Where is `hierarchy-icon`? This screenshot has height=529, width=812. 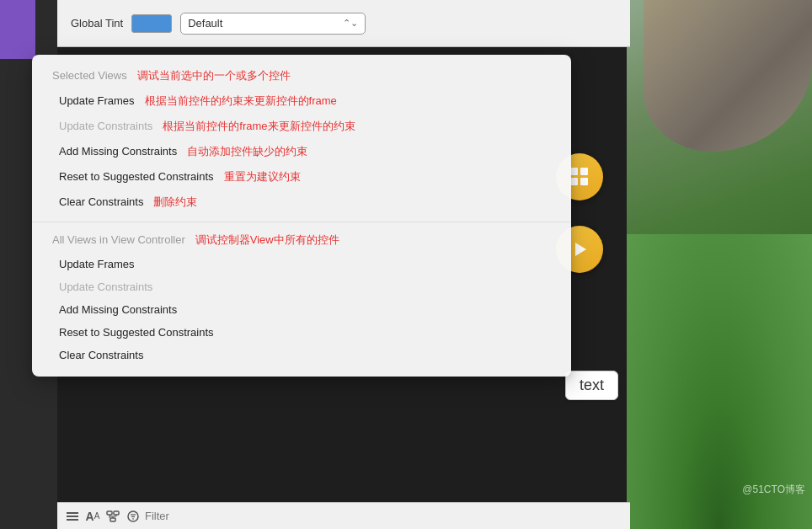 hierarchy-icon is located at coordinates (113, 516).